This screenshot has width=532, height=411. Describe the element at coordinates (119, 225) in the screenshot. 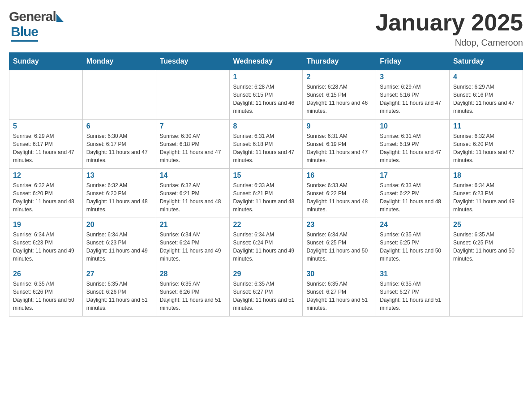

I see `day-number: 20` at that location.